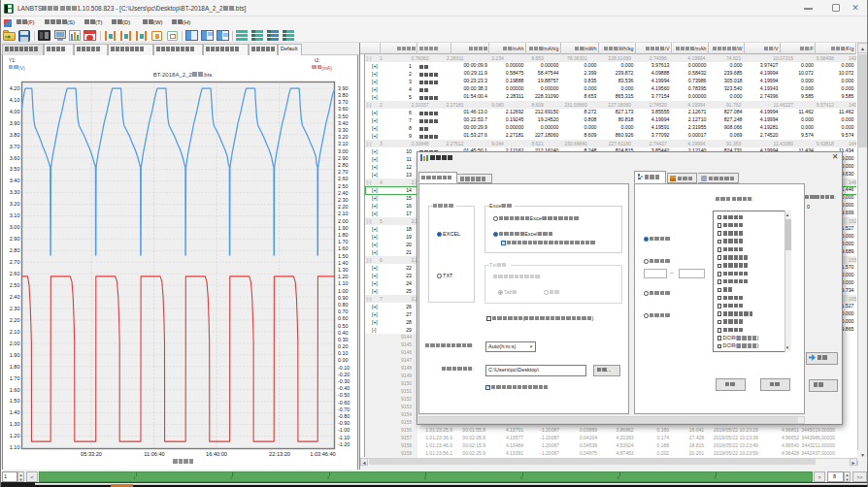 This screenshot has height=487, width=868. Describe the element at coordinates (344, 437) in the screenshot. I see `svg-text: -1.10` at that location.